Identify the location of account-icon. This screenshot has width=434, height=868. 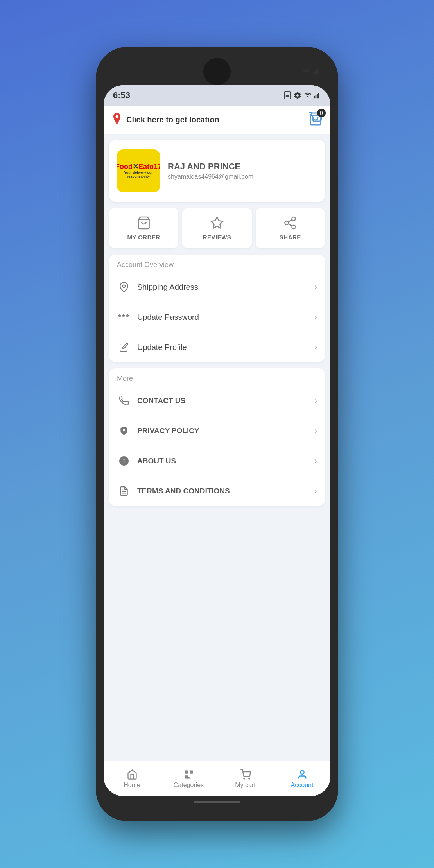
(302, 775).